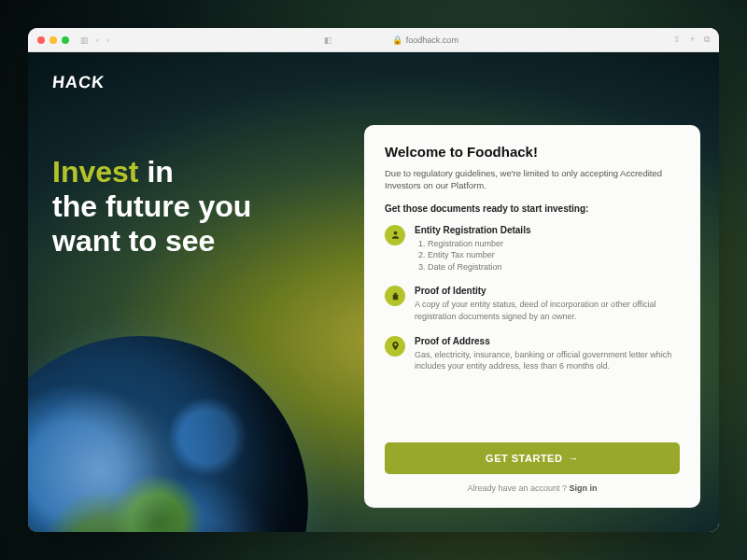 The image size is (747, 560). Describe the element at coordinates (65, 40) in the screenshot. I see `maximize-window-icon` at that location.